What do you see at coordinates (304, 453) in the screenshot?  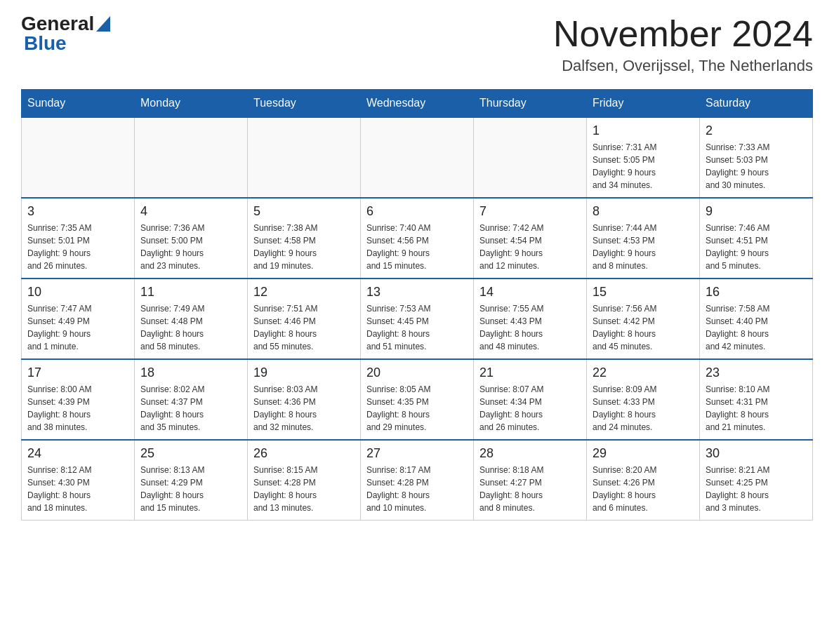 I see `day-number: 26` at bounding box center [304, 453].